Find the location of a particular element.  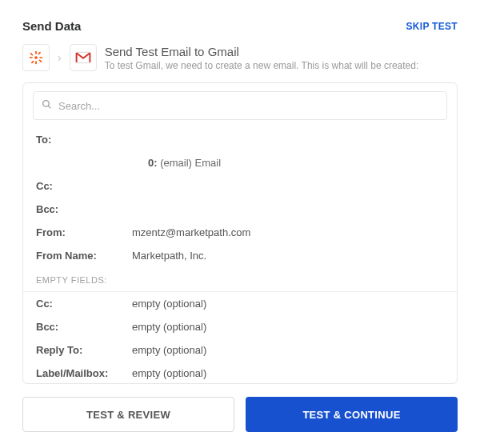

empty-bcc-label: Bcc: is located at coordinates (84, 326).